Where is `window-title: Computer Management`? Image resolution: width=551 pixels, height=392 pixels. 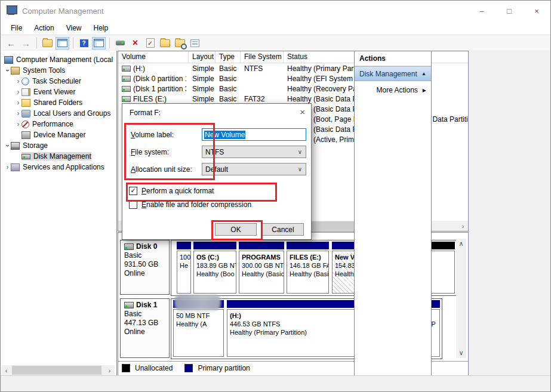 window-title: Computer Management is located at coordinates (63, 11).